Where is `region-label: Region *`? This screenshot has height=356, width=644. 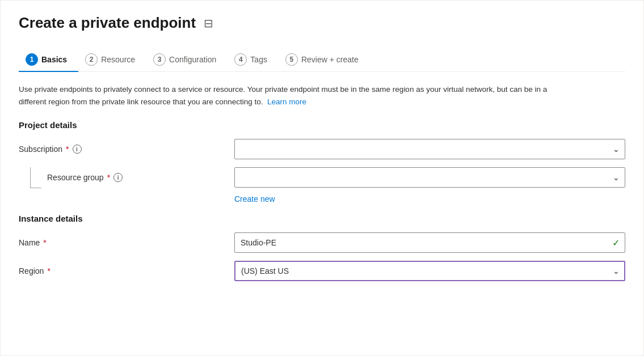 region-label: Region * is located at coordinates (127, 271).